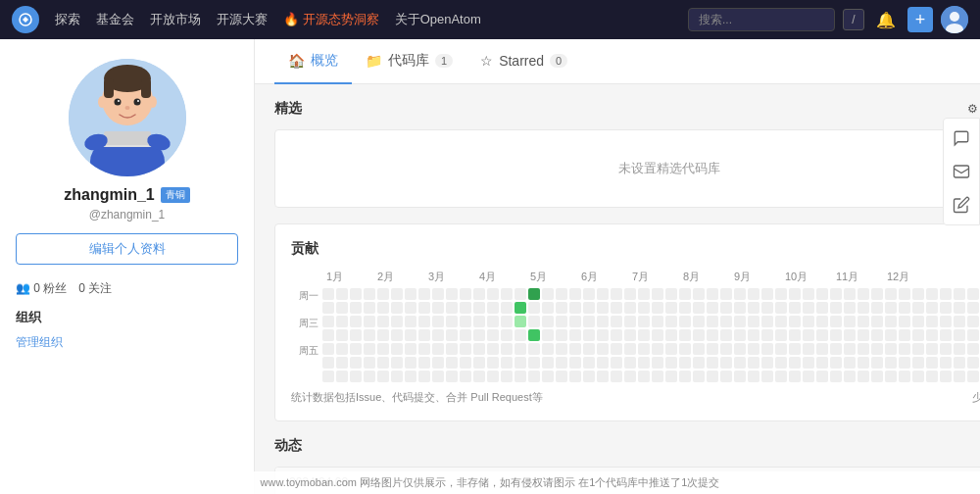 The height and width of the screenshot is (494, 980). What do you see at coordinates (635, 276) in the screenshot?
I see `month-labels: 1月 2月 3月 4月 5月 6月 7月 8月 9月 10月 11月 12月` at bounding box center [635, 276].